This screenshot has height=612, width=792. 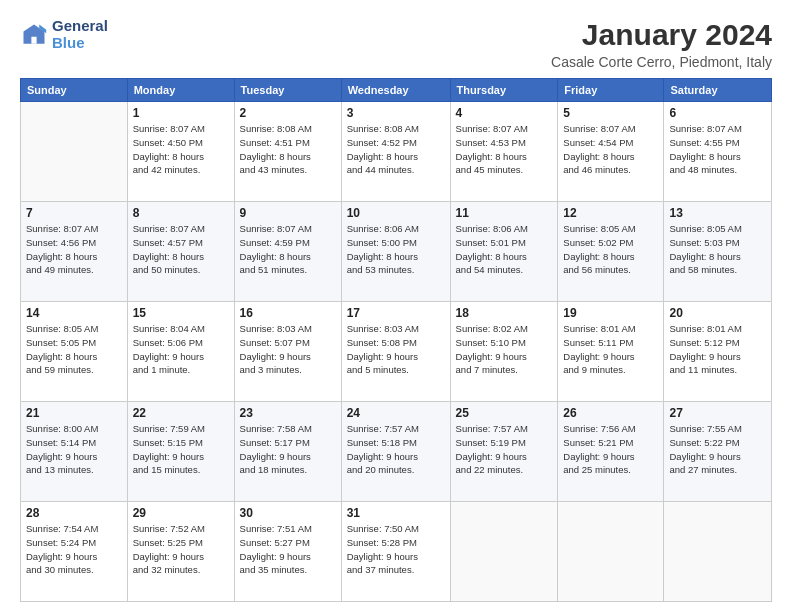 I want to click on day-cell: 3Sunrise: 8:08 AMSunset: 4:52 PMDaylight…, so click(x=396, y=152).